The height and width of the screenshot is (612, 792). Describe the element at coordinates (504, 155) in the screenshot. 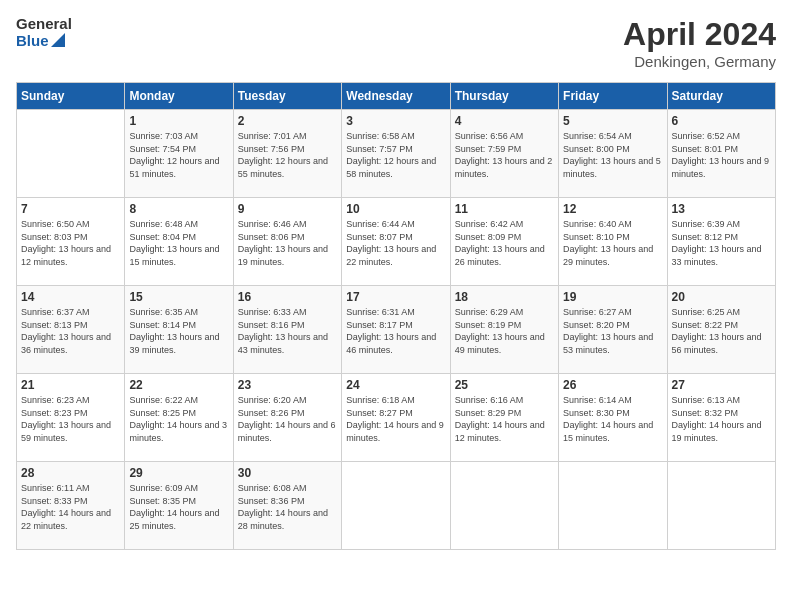

I see `cell-info: Sunrise: 6:56 AMSunset: 7:59 PMDaylight:…` at that location.